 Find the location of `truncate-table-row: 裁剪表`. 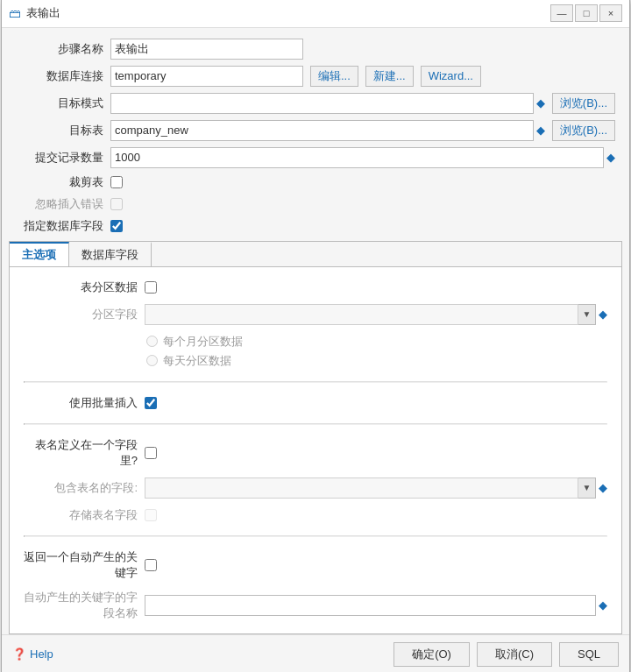

truncate-table-row: 裁剪表 is located at coordinates (316, 182).